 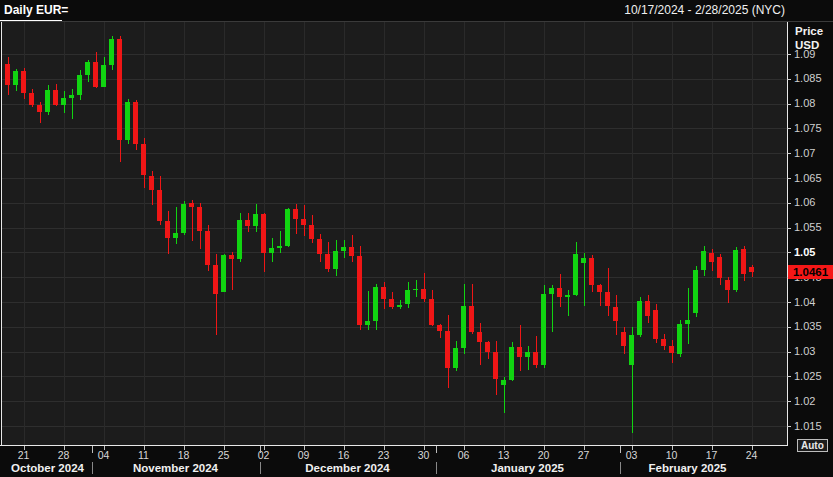 What do you see at coordinates (808, 376) in the screenshot?
I see `price-axis-label: 1.025` at bounding box center [808, 376].